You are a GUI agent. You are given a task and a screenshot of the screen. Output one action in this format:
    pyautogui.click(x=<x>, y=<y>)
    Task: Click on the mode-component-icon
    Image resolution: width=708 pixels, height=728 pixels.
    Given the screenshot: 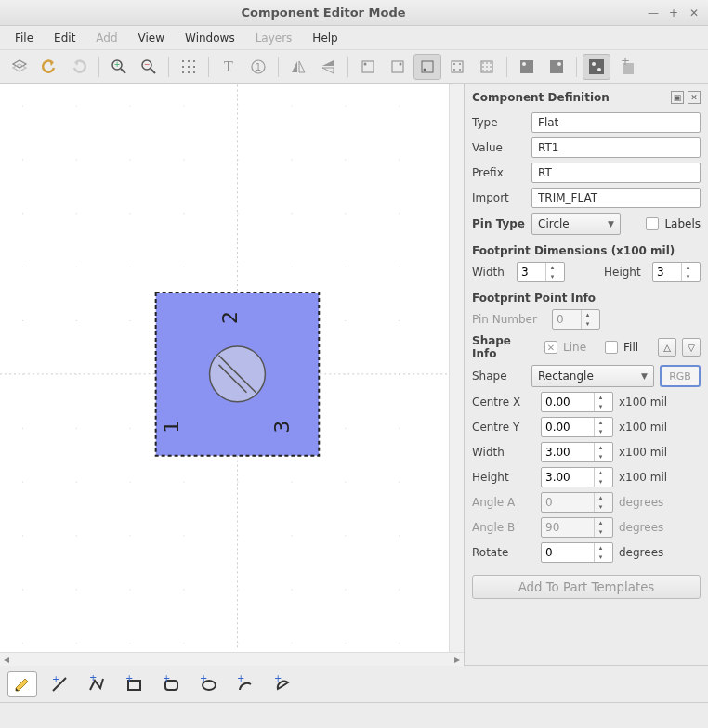 What is the action you would take?
    pyautogui.click(x=597, y=67)
    